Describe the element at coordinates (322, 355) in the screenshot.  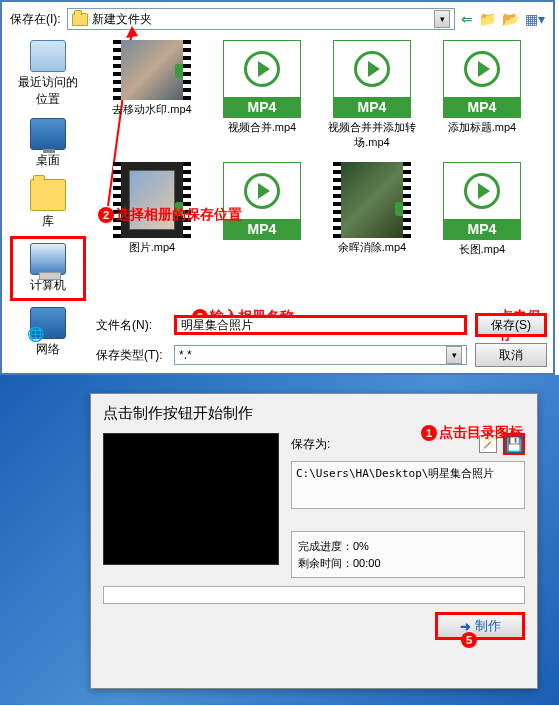
I see `filetype-row: 保存类型(T): *.* ▾ 取消` at that location.